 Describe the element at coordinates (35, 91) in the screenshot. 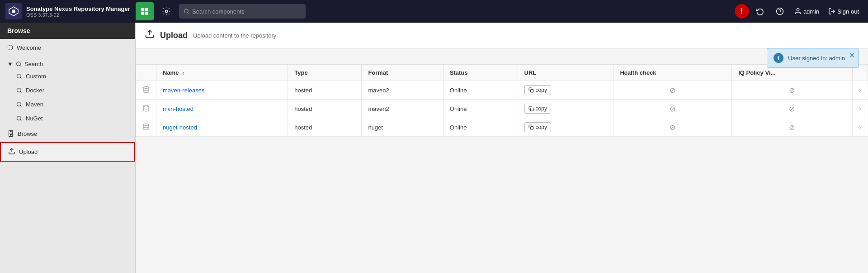

I see `sidebar-docker-label: Docker` at that location.